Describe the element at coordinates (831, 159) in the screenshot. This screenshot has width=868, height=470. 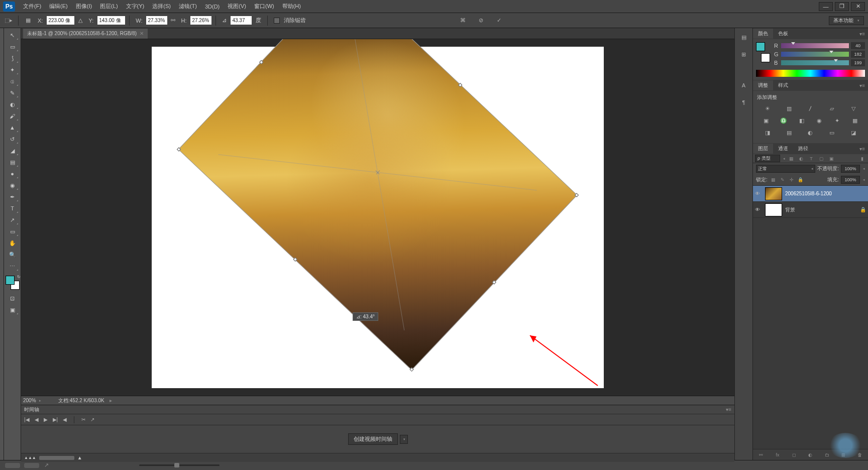
I see `filter-smart-icon: ▣` at that location.